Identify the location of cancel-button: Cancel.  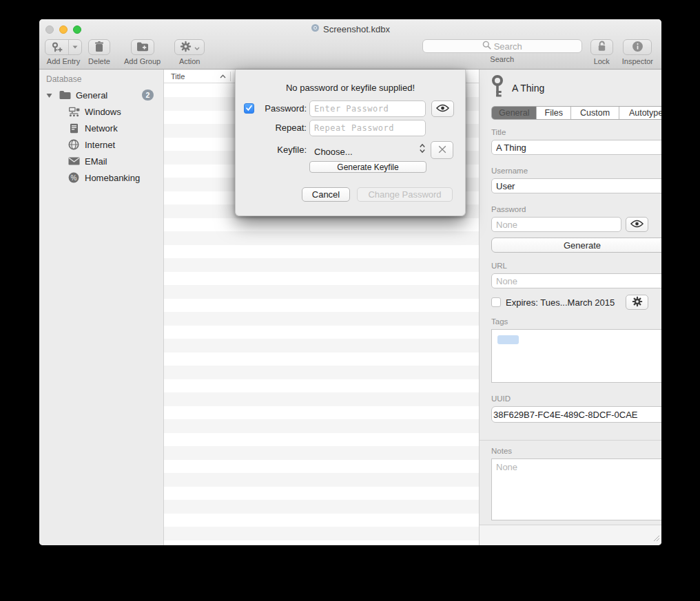
(326, 194).